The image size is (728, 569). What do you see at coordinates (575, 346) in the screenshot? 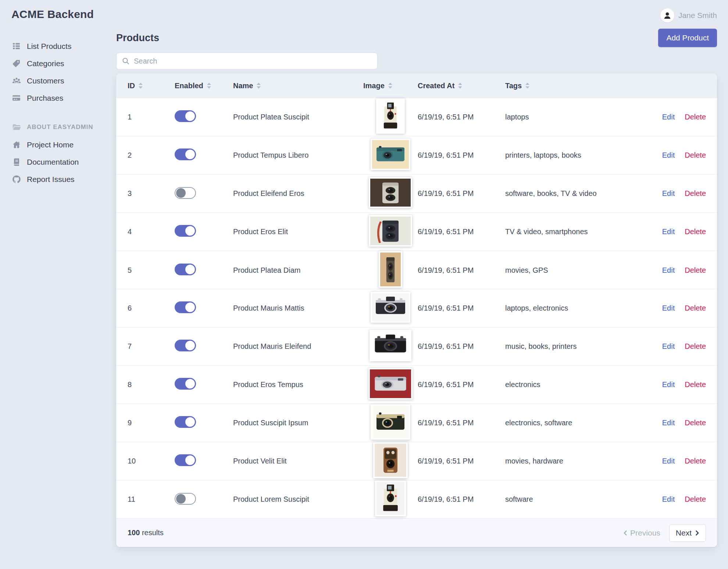
I see `row-tags-cell: music, books, printers` at bounding box center [575, 346].